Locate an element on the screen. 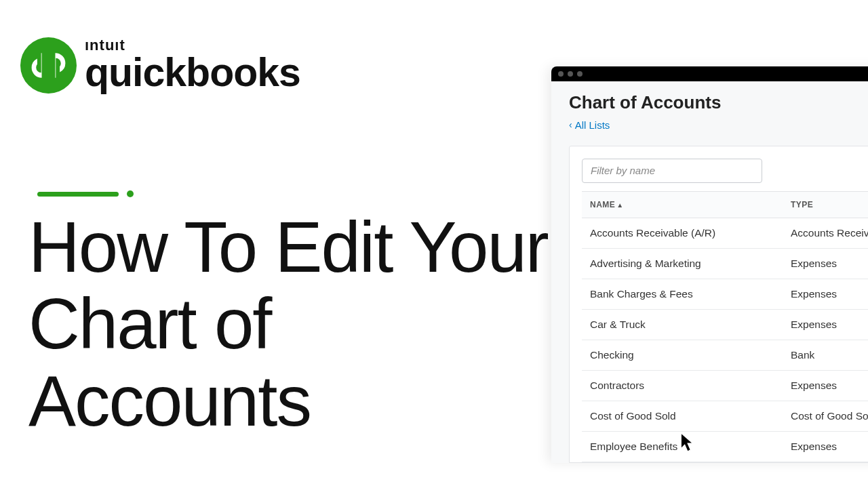  back-all-lists-link: ‹ All Lists is located at coordinates (589, 125).